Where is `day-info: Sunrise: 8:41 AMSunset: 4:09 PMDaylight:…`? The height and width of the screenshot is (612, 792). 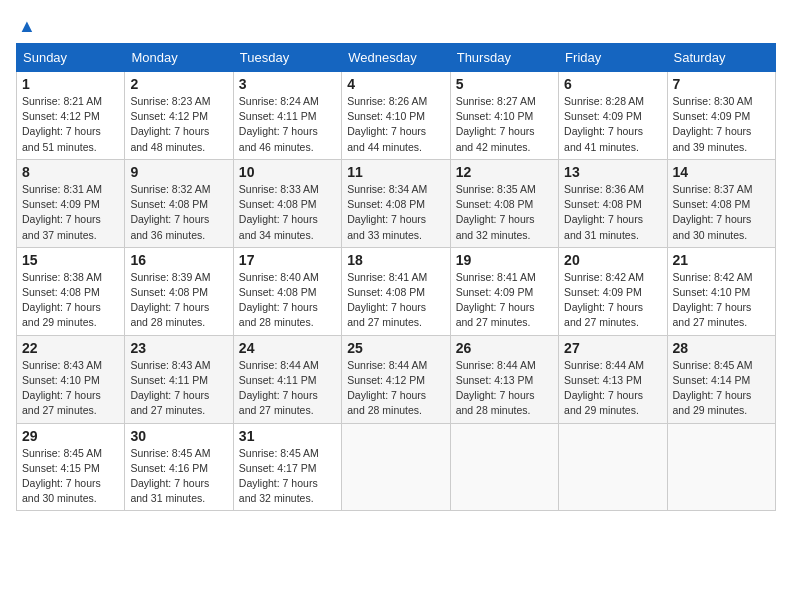 day-info: Sunrise: 8:41 AMSunset: 4:09 PMDaylight:… is located at coordinates (504, 300).